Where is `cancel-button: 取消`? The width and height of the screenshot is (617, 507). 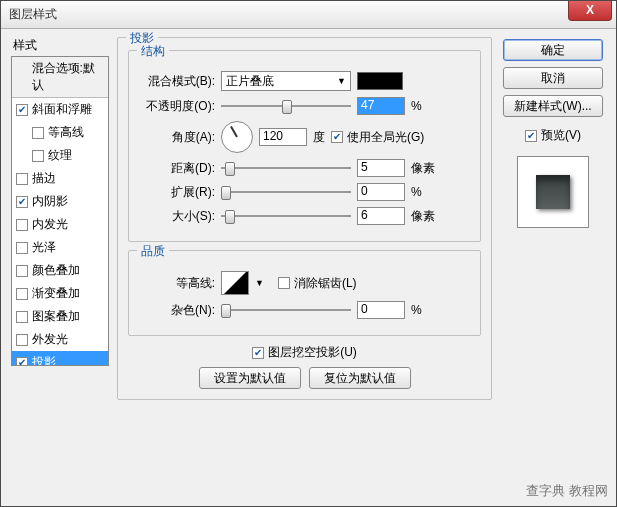 cancel-button: 取消 is located at coordinates (553, 78).